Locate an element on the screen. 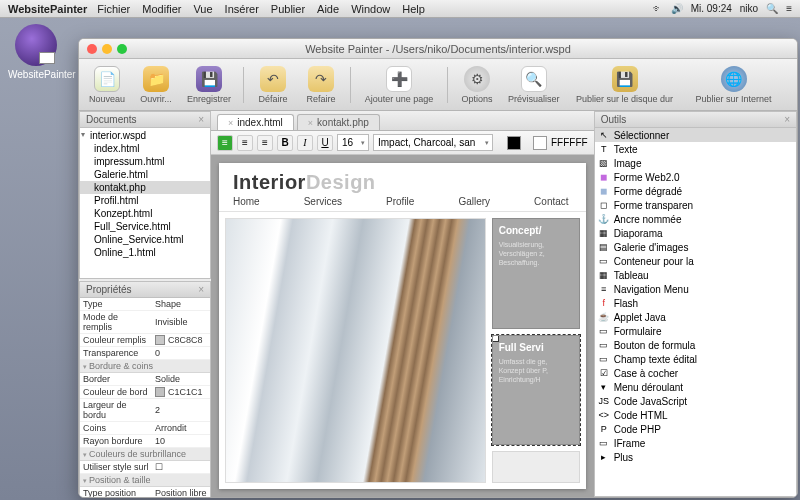  property-row: Type positionPosition libre is located at coordinates (145, 492).